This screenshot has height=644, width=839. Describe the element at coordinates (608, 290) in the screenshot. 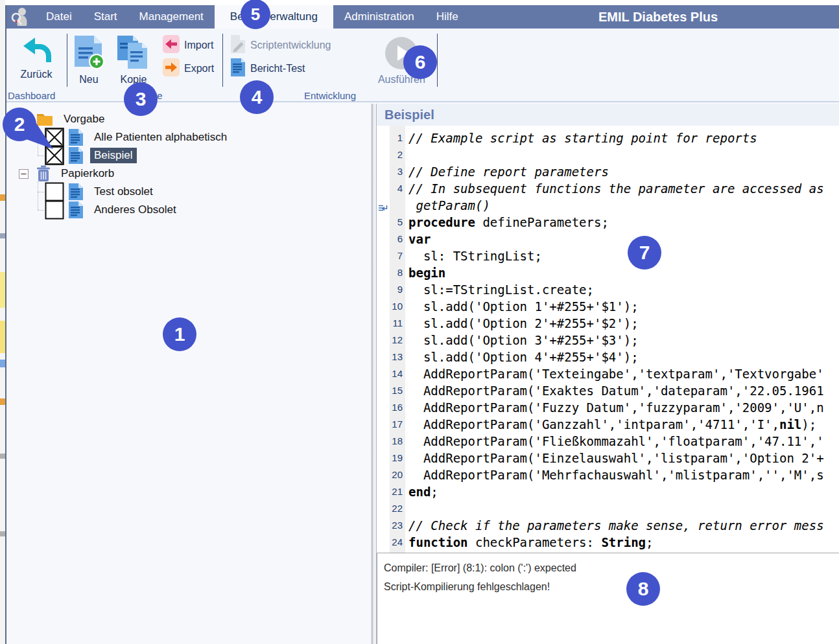

I see `code-line: 9 sl:=TStringList.create;` at that location.